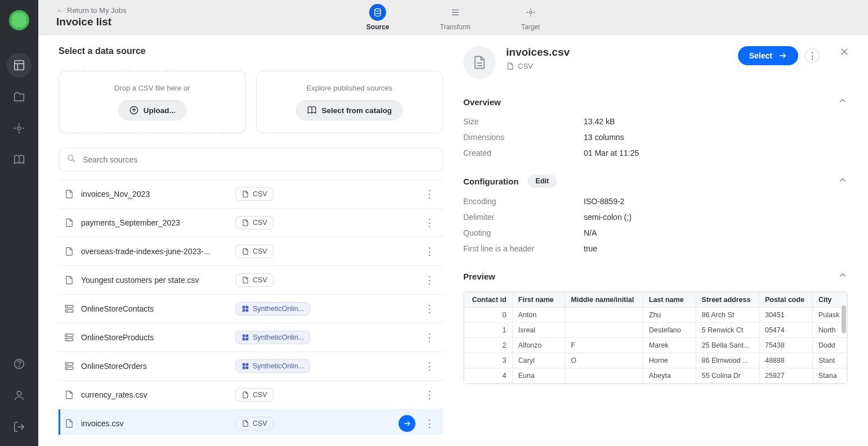  I want to click on detail-filetype: CSV, so click(526, 66).